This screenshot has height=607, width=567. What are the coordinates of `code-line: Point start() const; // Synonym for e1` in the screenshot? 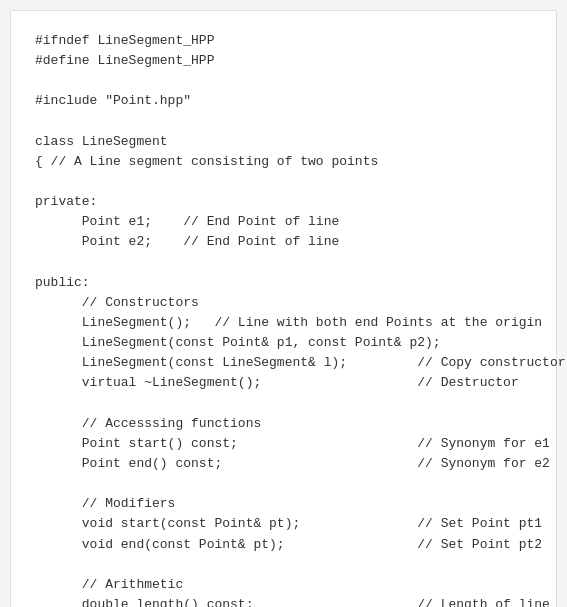 It's located at (284, 444).